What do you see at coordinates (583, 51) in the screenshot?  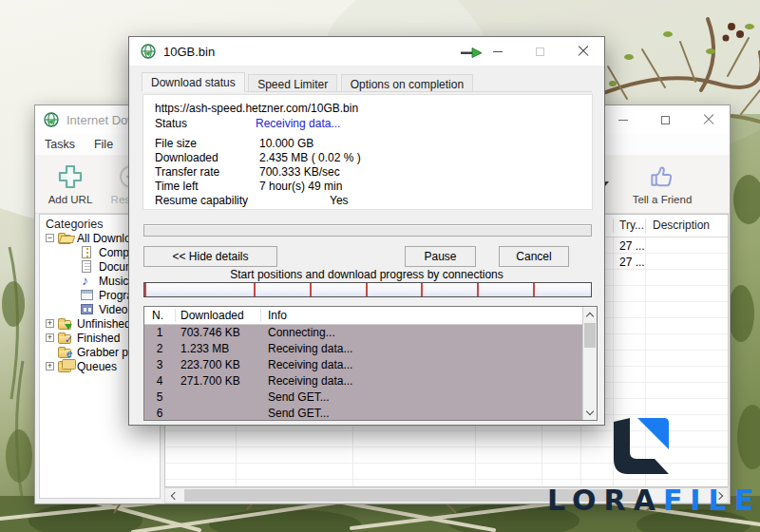 I see `dialog-close-button` at bounding box center [583, 51].